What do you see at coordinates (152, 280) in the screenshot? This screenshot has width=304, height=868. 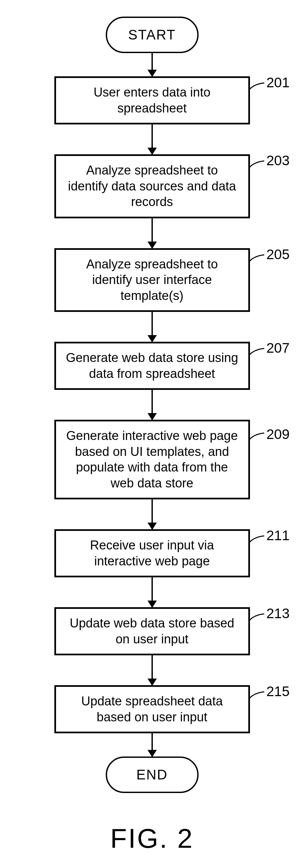 I see `process-step: Analyze spreadsheet to identify user int…` at bounding box center [152, 280].